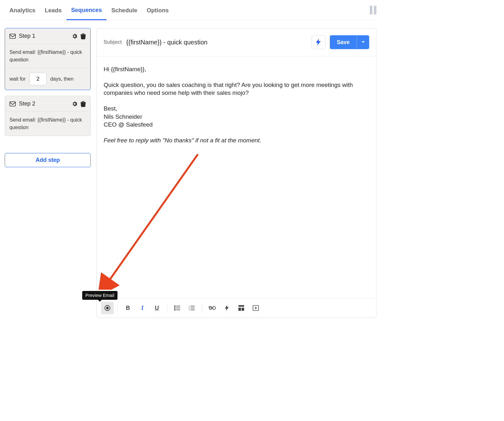 This screenshot has height=421, width=504. Describe the element at coordinates (142, 308) in the screenshot. I see `italic-button: I` at that location.